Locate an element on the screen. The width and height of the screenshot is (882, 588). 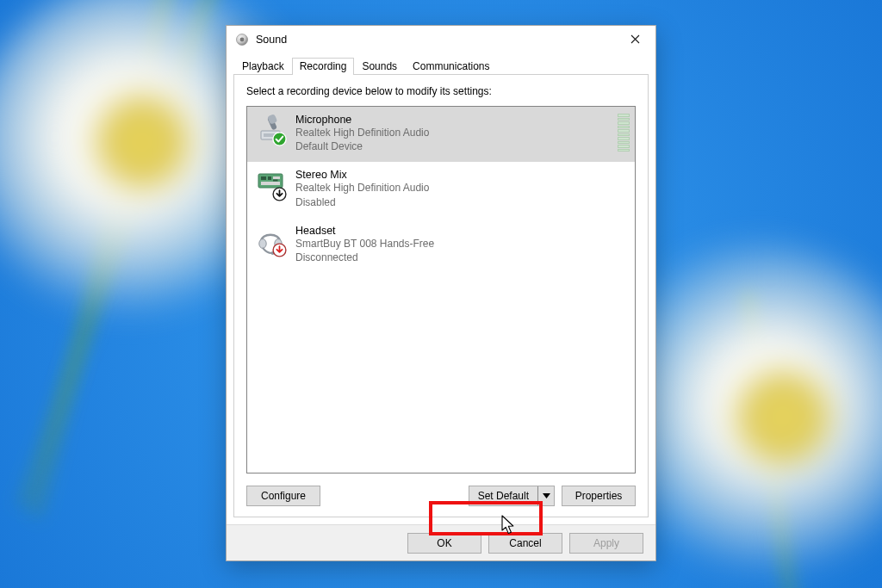
cancel-button: Cancel is located at coordinates (525, 543).